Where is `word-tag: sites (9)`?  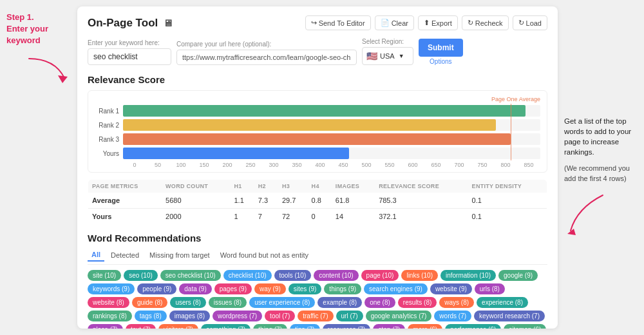
word-tag: sites (9) is located at coordinates (305, 289).